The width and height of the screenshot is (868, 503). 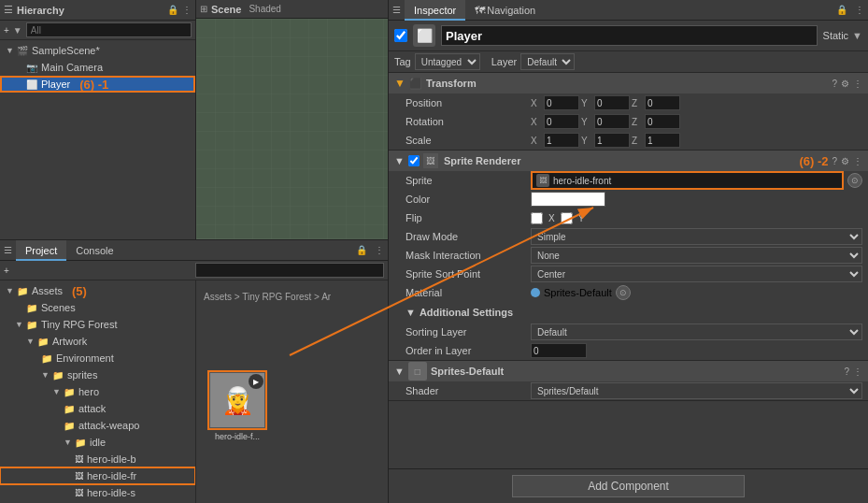 I want to click on rotation-x-input, so click(x=562, y=122).